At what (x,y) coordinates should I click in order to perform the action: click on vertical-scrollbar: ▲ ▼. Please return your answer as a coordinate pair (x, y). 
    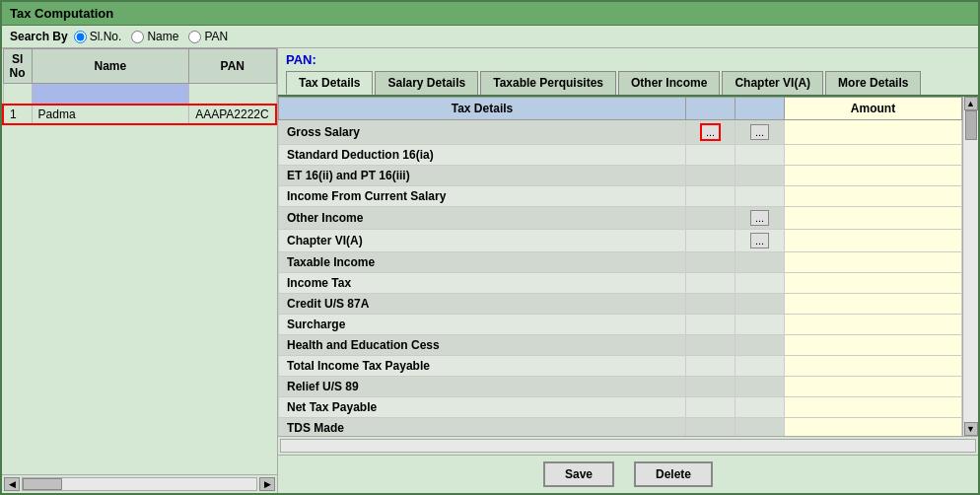
    Looking at the image, I should click on (970, 266).